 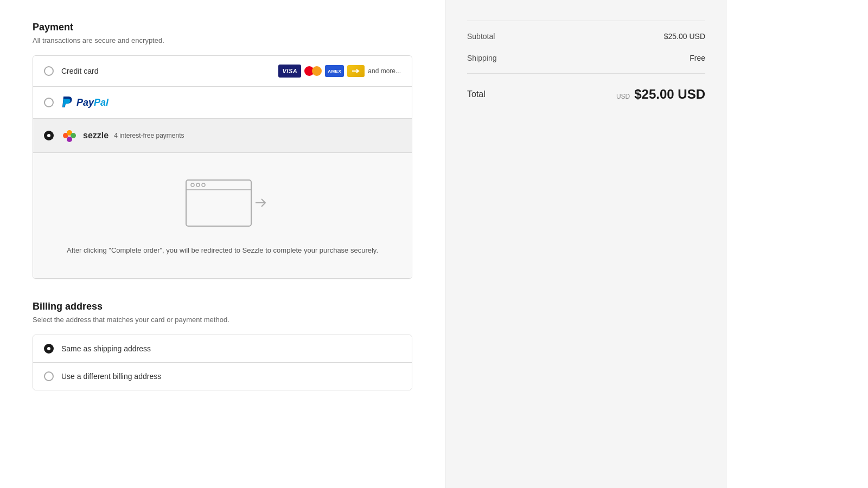 I want to click on sezzle-tagline: 4 interest-free payments, so click(x=149, y=136).